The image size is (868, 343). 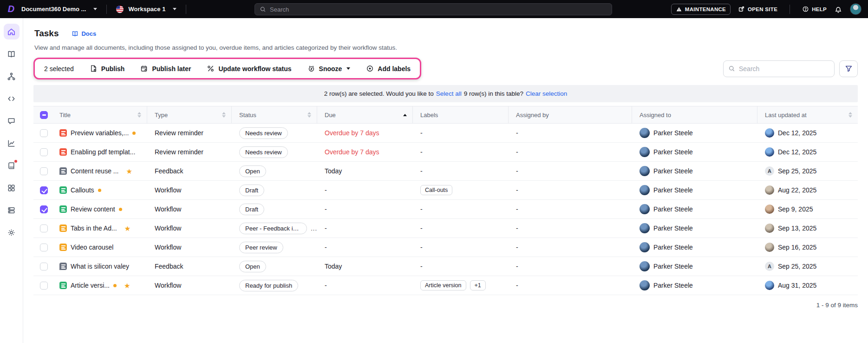 I want to click on status-badge: Peer review, so click(x=261, y=247).